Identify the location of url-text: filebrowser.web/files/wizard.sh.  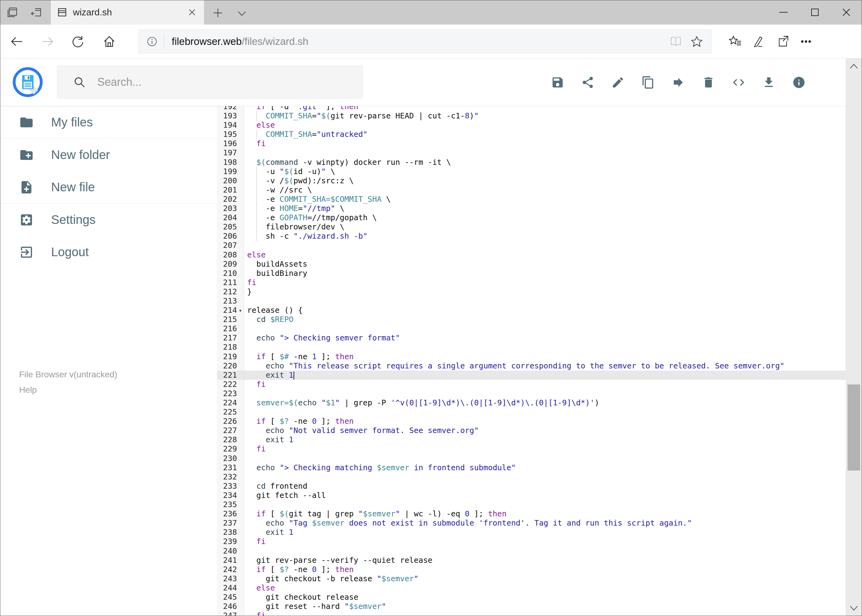
(240, 42).